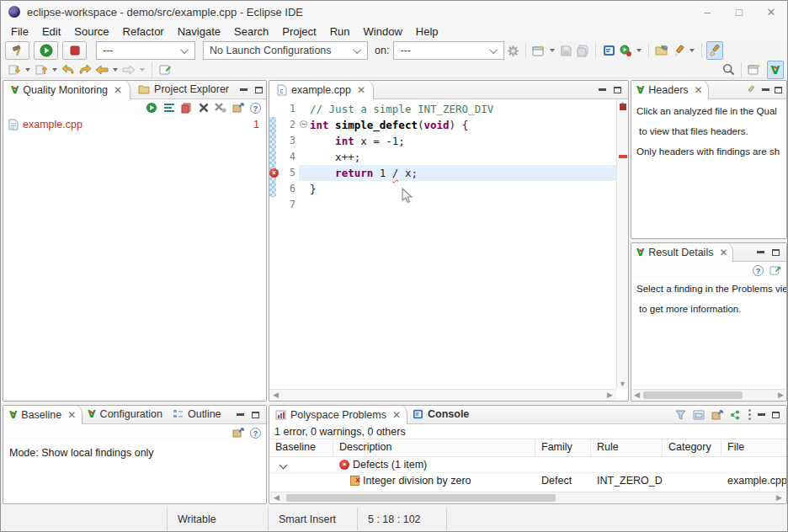  I want to click on open-in-new-window-icon, so click(775, 271).